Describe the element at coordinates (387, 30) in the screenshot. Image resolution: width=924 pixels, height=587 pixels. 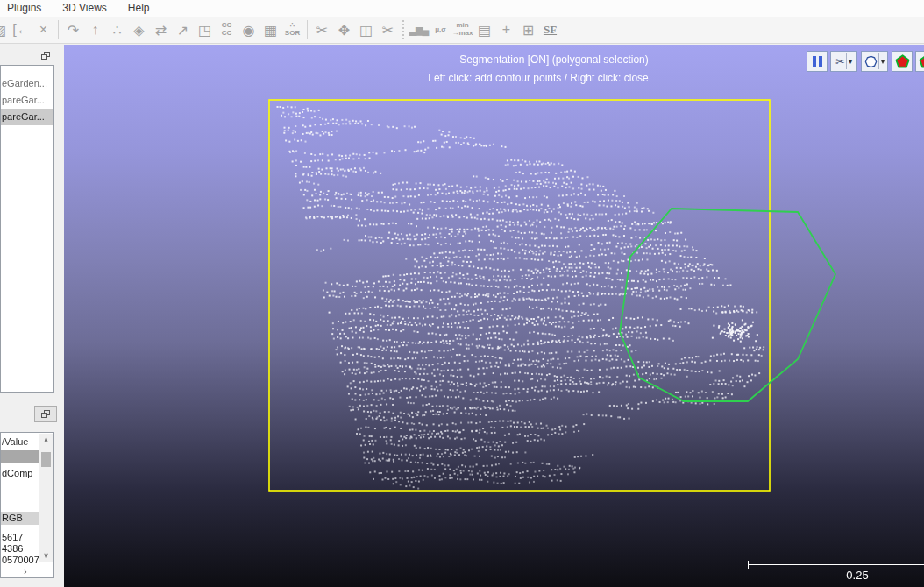
I see `segment-scissors-icon: ✂` at that location.